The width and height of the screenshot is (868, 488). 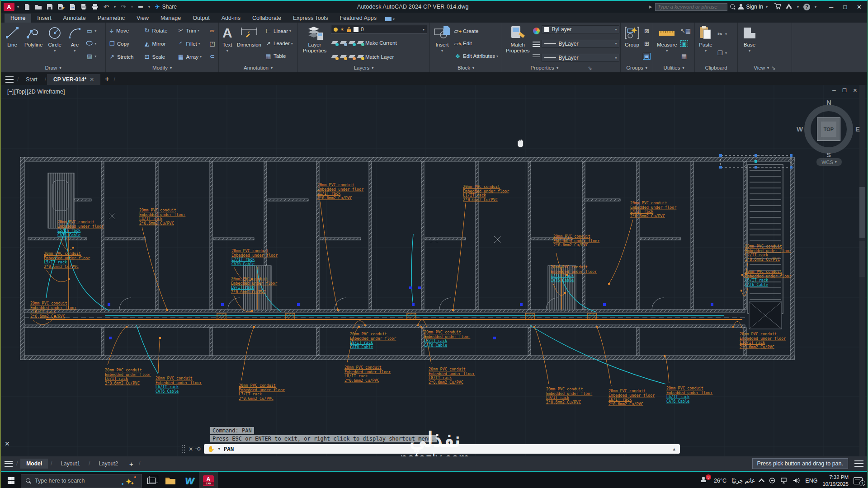 What do you see at coordinates (859, 7) in the screenshot?
I see `close-button: ✕` at bounding box center [859, 7].